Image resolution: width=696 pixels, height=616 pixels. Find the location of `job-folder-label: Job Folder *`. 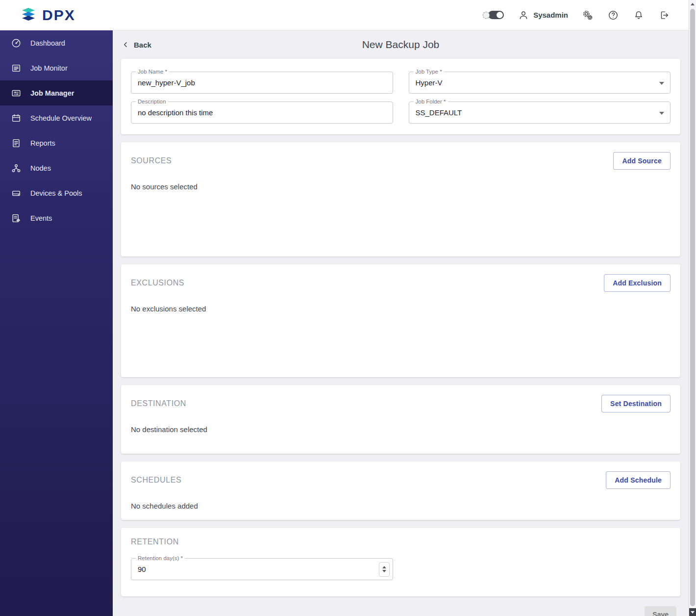

job-folder-label: Job Folder * is located at coordinates (431, 102).